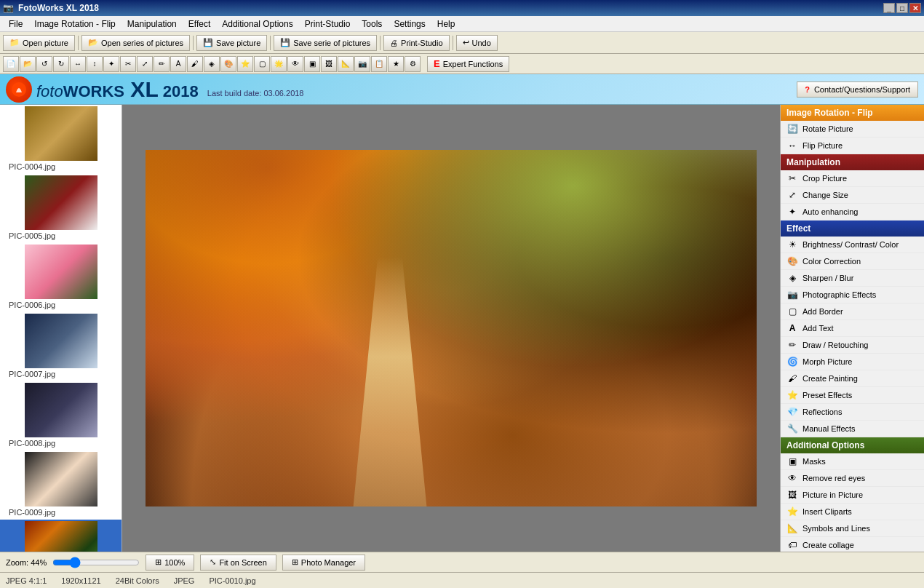 The image size is (924, 588). I want to click on thumbnail-label-PIC-0007: PIC-0007.jpg, so click(61, 374).